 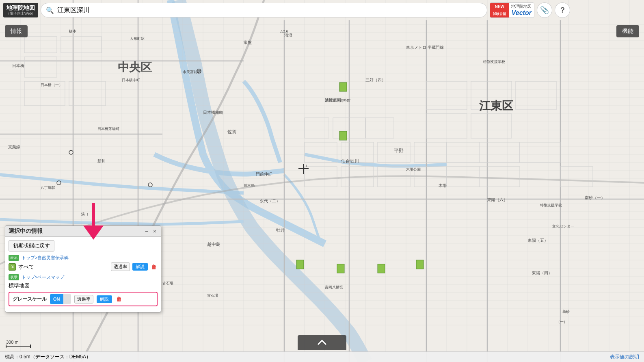 I want to click on layer1-opacity-button: 透過率, so click(x=120, y=267).